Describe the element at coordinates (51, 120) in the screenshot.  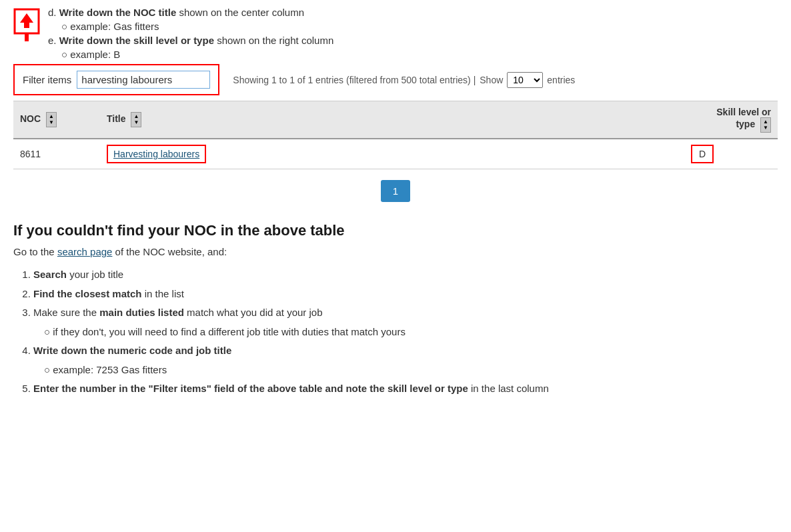
I see `noc-sort-btn: ▲ ▼` at that location.